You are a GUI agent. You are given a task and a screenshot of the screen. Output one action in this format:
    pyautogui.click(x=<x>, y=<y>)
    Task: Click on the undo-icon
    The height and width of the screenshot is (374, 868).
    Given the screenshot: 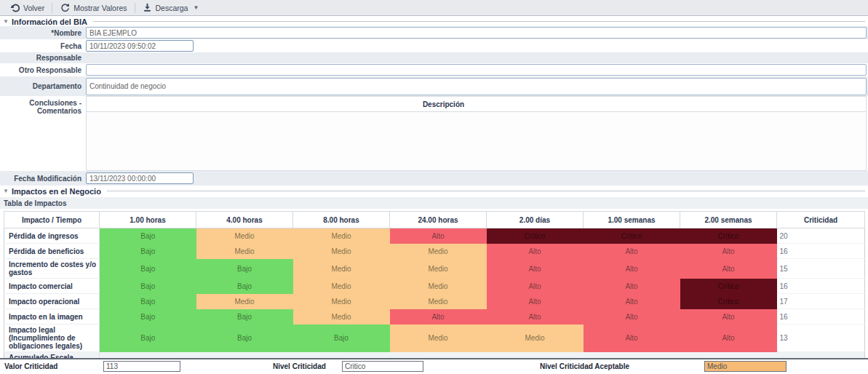 What is the action you would take?
    pyautogui.click(x=15, y=8)
    